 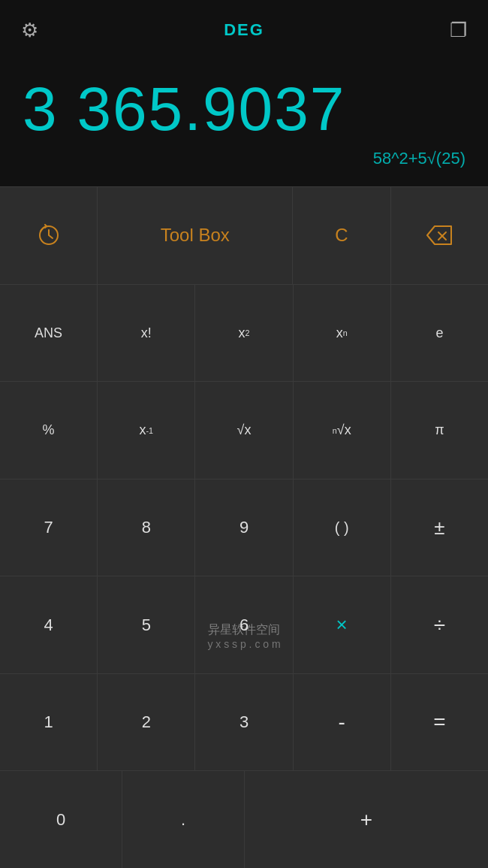 I want to click on gear-icon: ⚙, so click(x=30, y=30).